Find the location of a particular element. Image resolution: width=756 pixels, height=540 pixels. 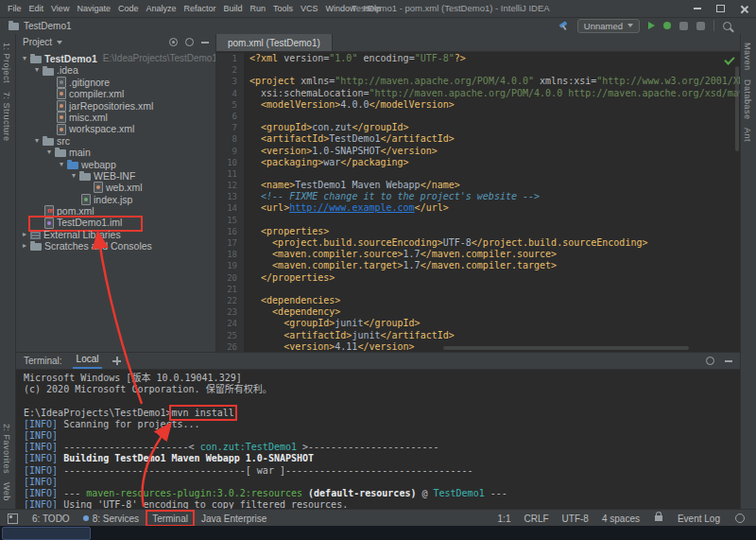

line-number: 8 is located at coordinates (231, 139).